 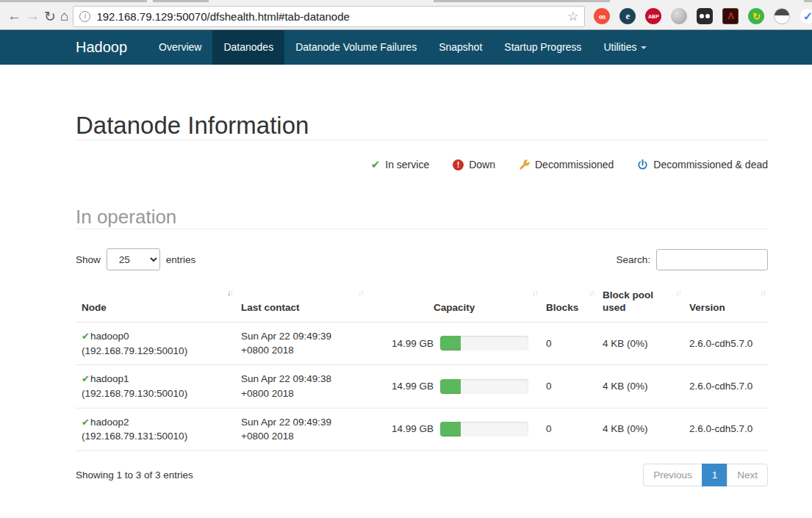 What do you see at coordinates (65, 16) in the screenshot?
I see `home-icon: ⌂` at bounding box center [65, 16].